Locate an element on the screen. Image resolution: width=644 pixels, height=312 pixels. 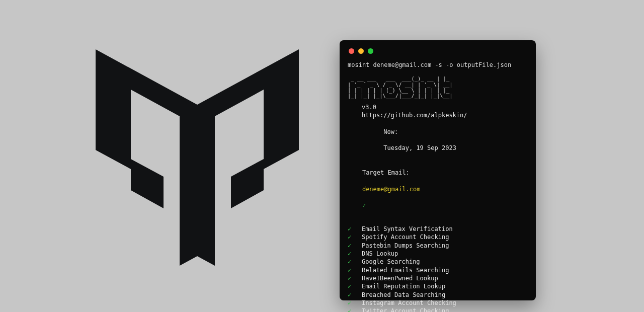
task-row: ✓Instagram Account Checking is located at coordinates (438, 303).